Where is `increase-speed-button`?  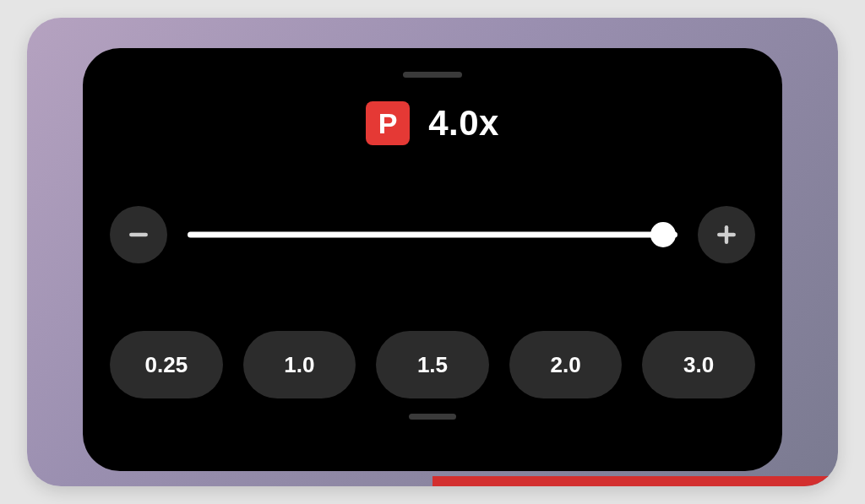
increase-speed-button is located at coordinates (726, 235).